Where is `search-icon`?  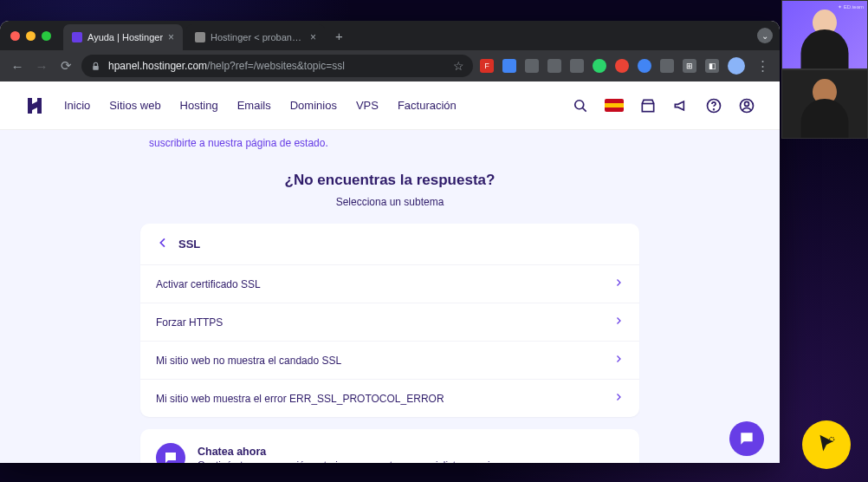 search-icon is located at coordinates (580, 106).